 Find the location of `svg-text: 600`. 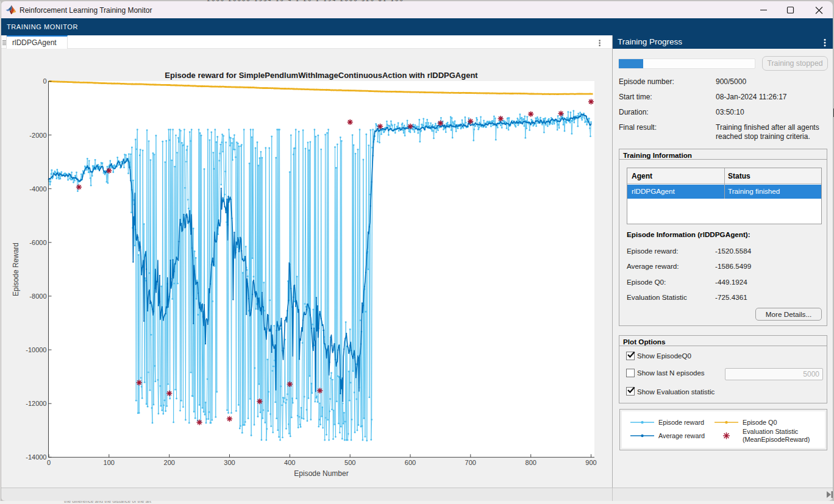

svg-text: 600 is located at coordinates (410, 463).